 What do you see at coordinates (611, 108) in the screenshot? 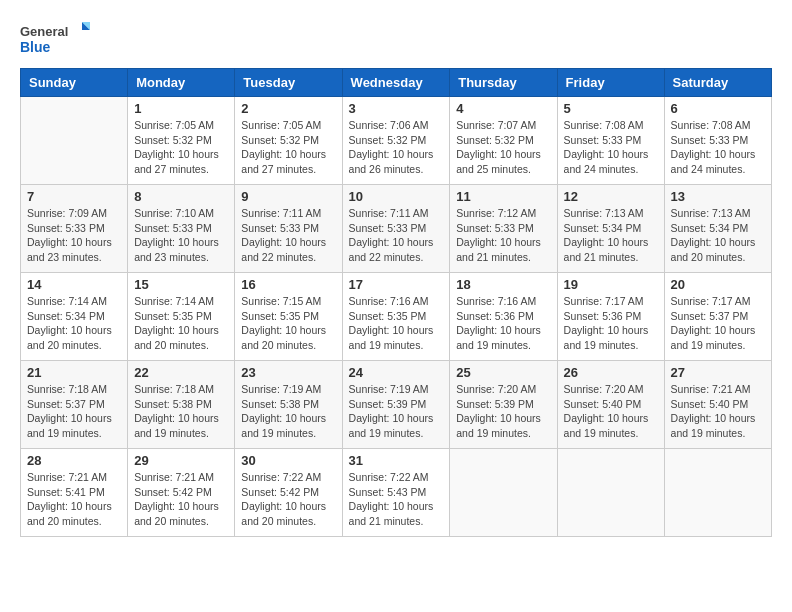
I see `day-number: 5` at bounding box center [611, 108].